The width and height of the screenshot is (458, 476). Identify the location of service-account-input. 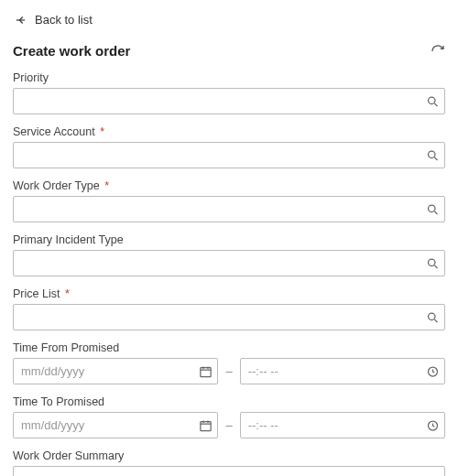
(229, 156).